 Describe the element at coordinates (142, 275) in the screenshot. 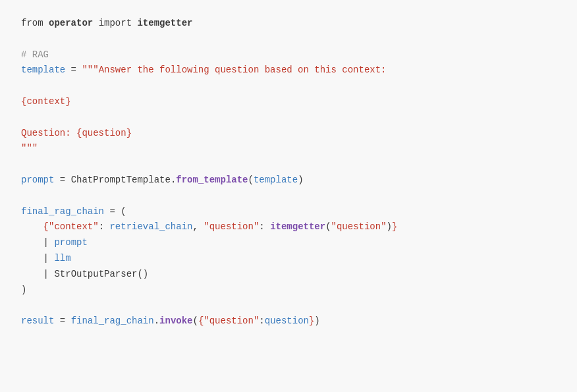

I see `paren-sop: ()` at that location.